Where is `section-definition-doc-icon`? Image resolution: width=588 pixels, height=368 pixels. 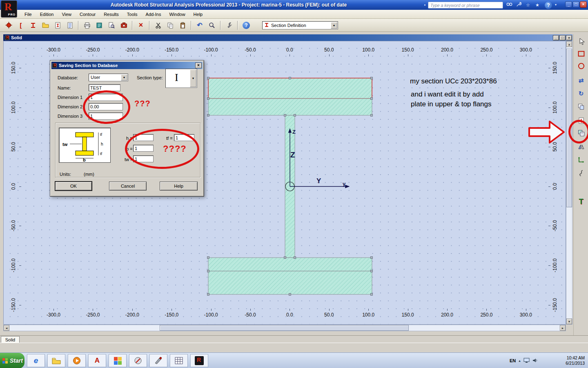
section-definition-doc-icon is located at coordinates (58, 25).